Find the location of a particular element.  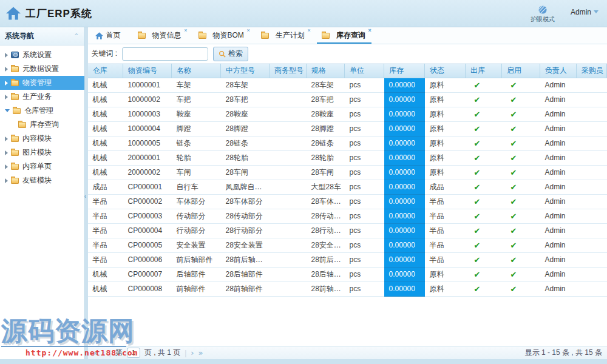

cell-spec: 28车把 is located at coordinates (325, 99).